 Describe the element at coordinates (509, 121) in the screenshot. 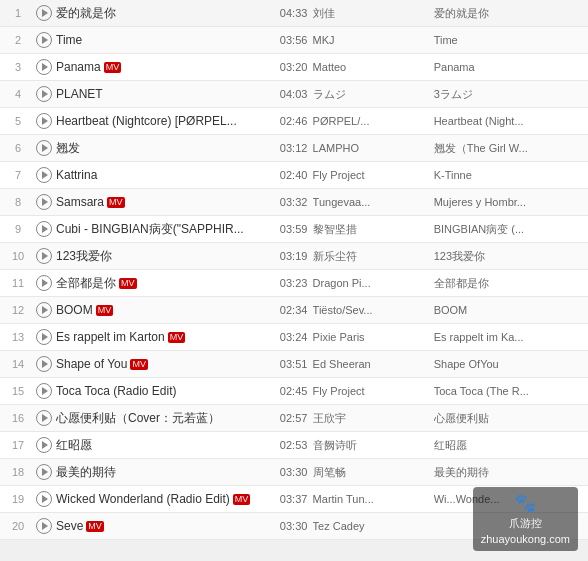

I see `track-album: Heartbeat (Night...` at that location.